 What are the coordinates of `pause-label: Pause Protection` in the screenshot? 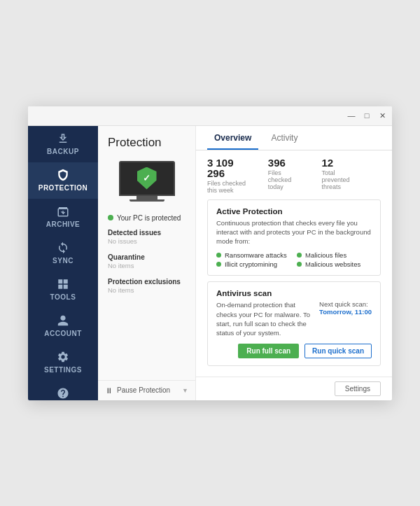 It's located at (147, 391).